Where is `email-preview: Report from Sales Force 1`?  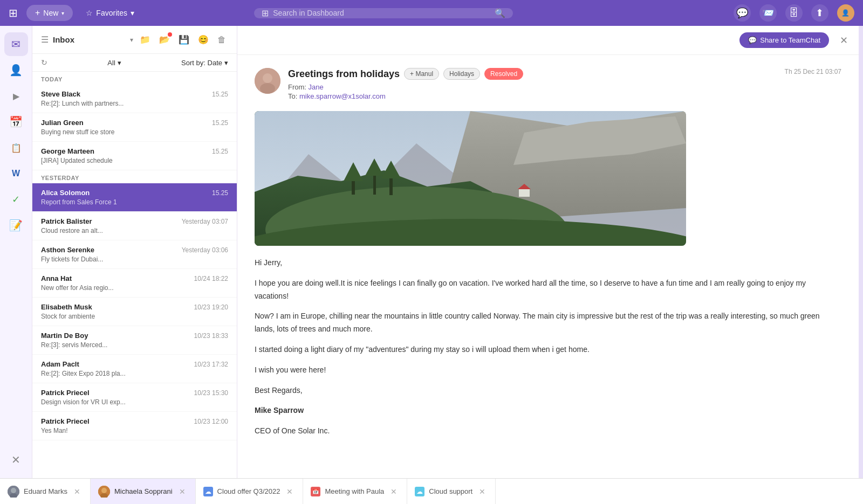 email-preview: Report from Sales Force 1 is located at coordinates (135, 202).